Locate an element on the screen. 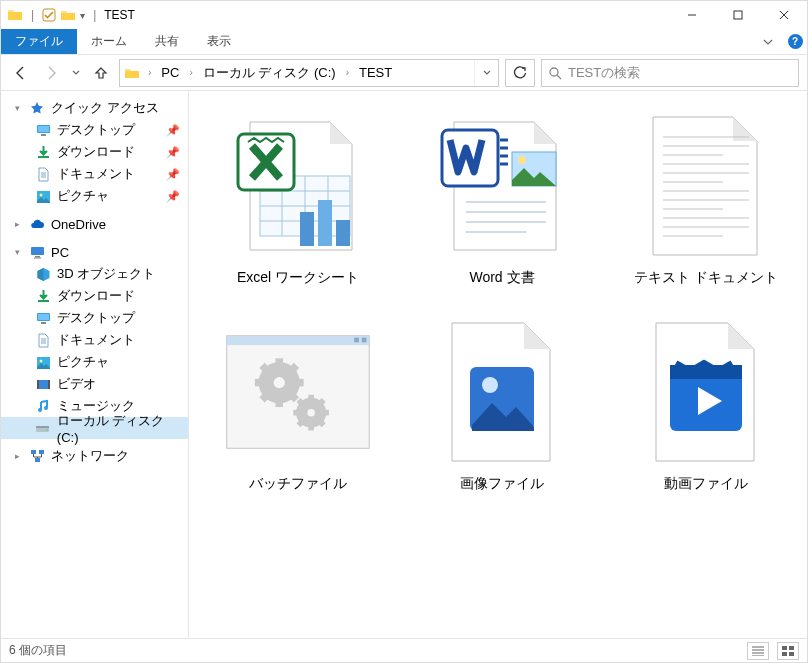 The height and width of the screenshot is (663, 808). search-box is located at coordinates (670, 73).